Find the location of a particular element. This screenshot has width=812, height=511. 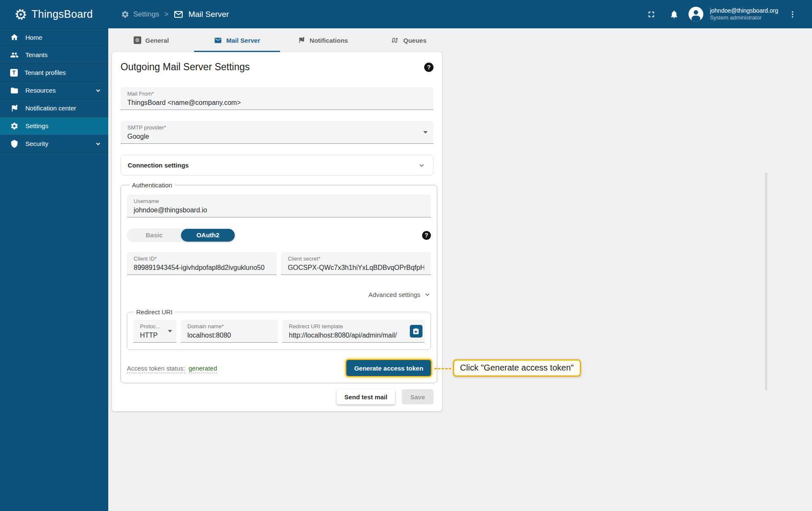

user-role: System administrator is located at coordinates (744, 18).